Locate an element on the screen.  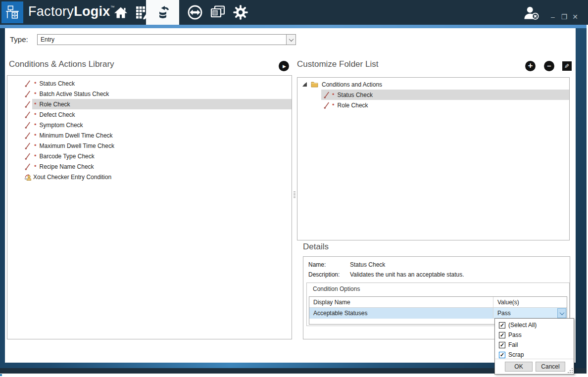
name-value: Status Check is located at coordinates (367, 265).